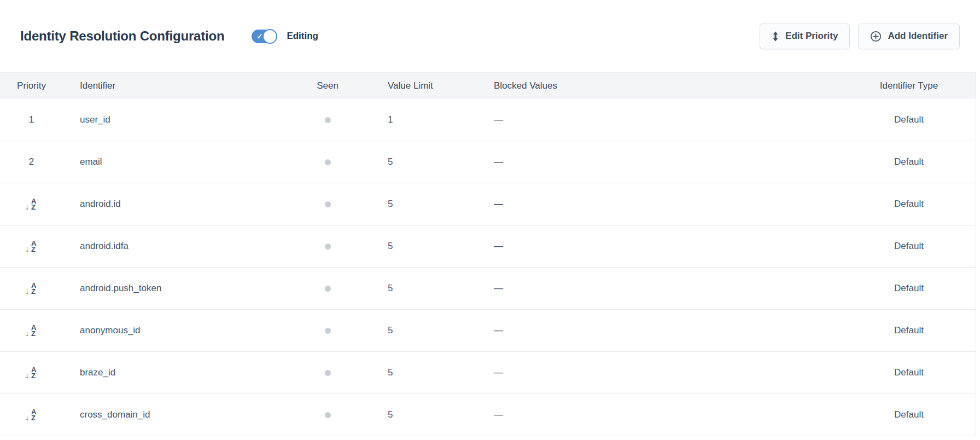 The height and width of the screenshot is (440, 980). What do you see at coordinates (97, 372) in the screenshot?
I see `identifier-name: braze_id` at bounding box center [97, 372].